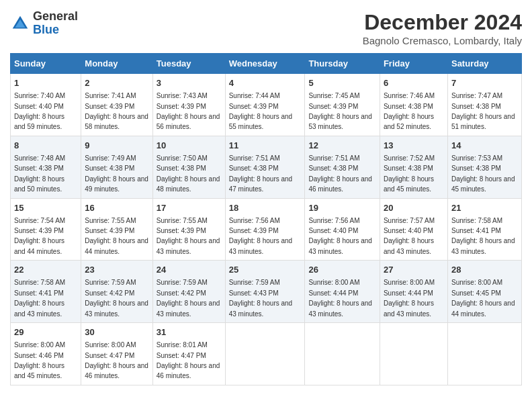 This screenshot has width=532, height=411. Describe the element at coordinates (189, 105) in the screenshot. I see `calendar-cell: 3Sunrise: 7:43 AMSunset: 4:39 PMDaylight…` at that location.